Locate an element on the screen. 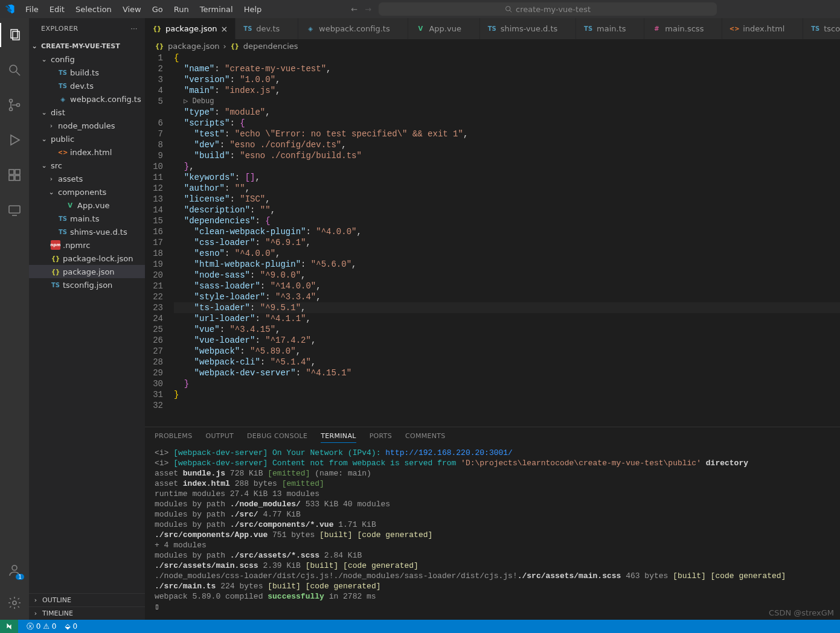 Image resolution: width=840 pixels, height=633 pixels. timeline-section: ›TIMELINE is located at coordinates (87, 613).